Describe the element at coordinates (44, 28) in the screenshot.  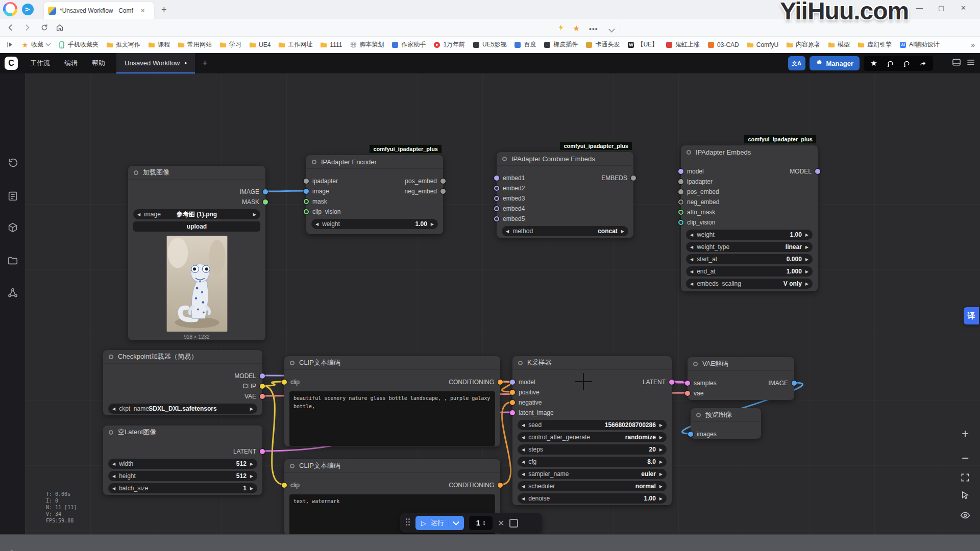
I see `reload-icon` at that location.